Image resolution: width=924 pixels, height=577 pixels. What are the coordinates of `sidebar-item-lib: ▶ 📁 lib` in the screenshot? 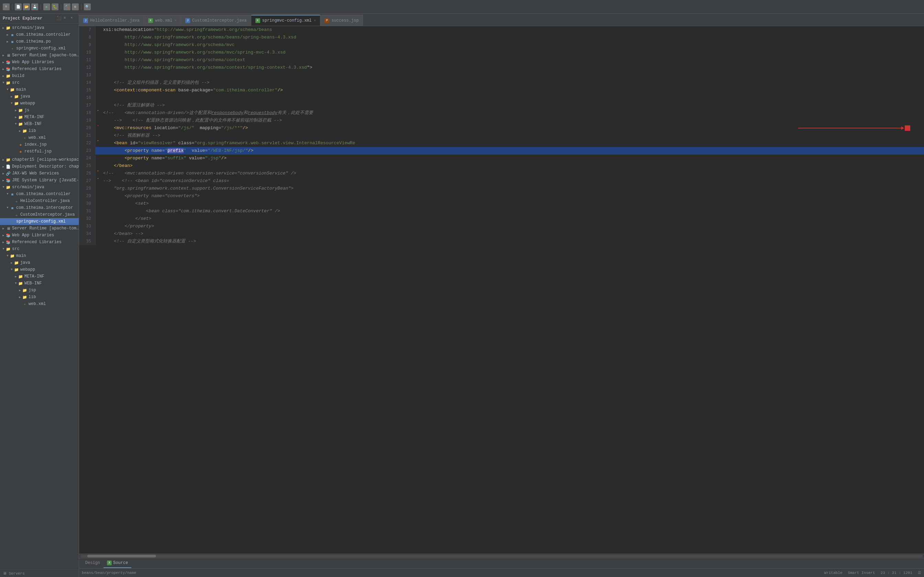 It's located at (39, 131).